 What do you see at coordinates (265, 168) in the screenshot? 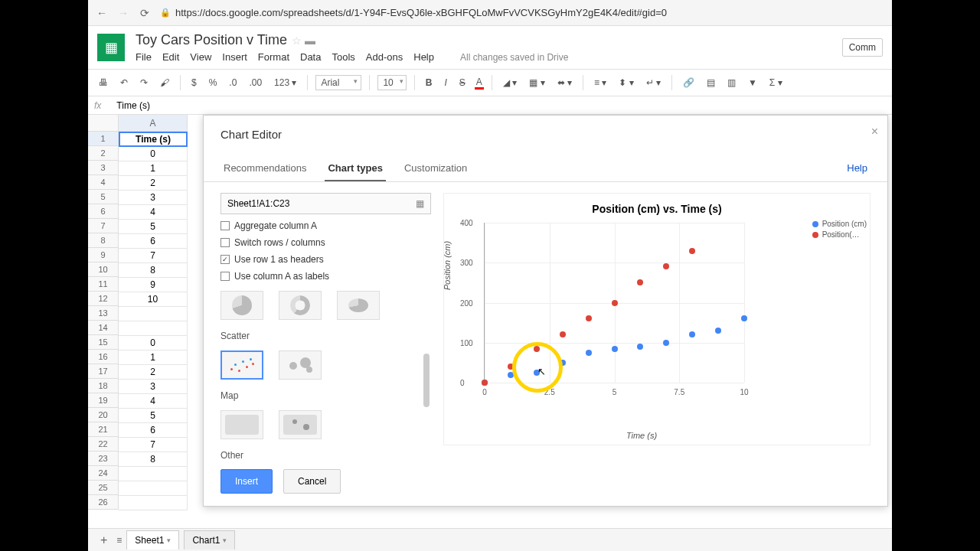
I see `tab-recommendations: Recommendations` at bounding box center [265, 168].